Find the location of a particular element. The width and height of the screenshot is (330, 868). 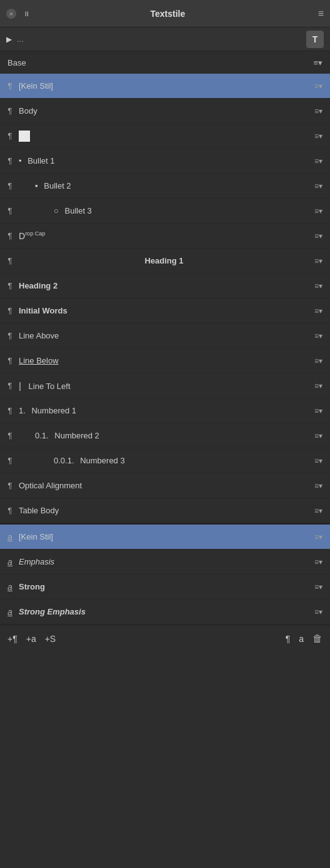

para-item-optical-alignment: ¶ Optical Alignment ≡▾ is located at coordinates (165, 486).